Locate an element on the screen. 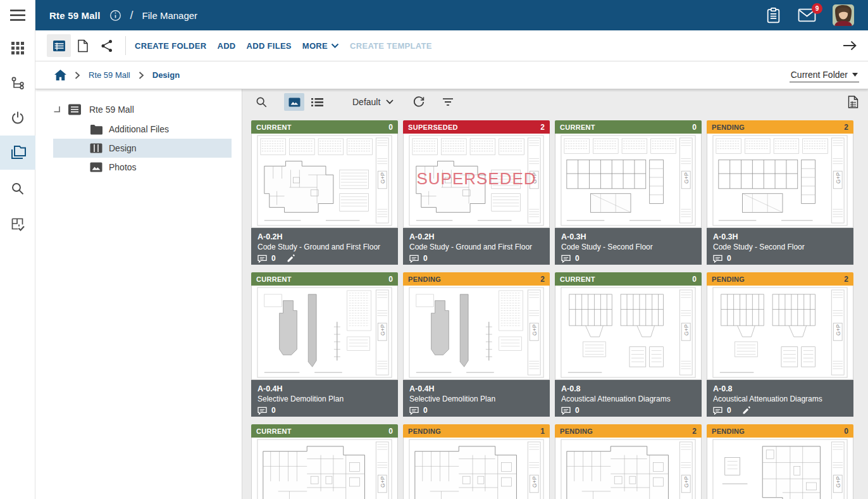 This screenshot has height=499, width=868. chevron-down-icon is located at coordinates (335, 46).